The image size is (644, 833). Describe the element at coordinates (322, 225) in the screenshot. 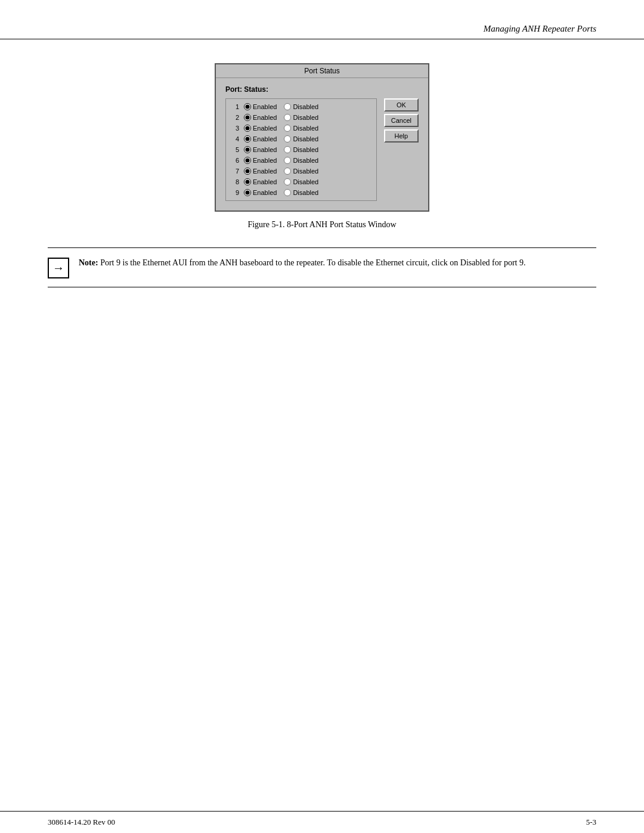

I see `figure-caption: Figure 5-1. 8-Port ANH Port Status Windo…` at that location.